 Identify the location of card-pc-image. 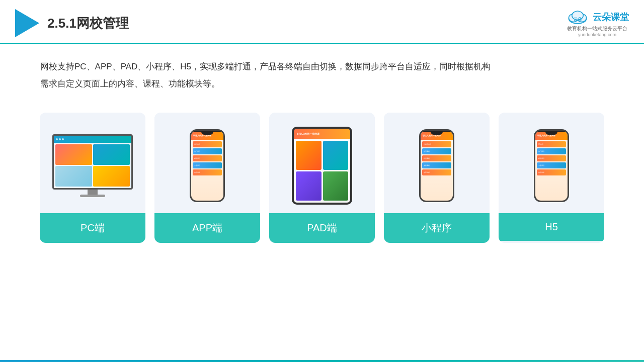
(93, 163).